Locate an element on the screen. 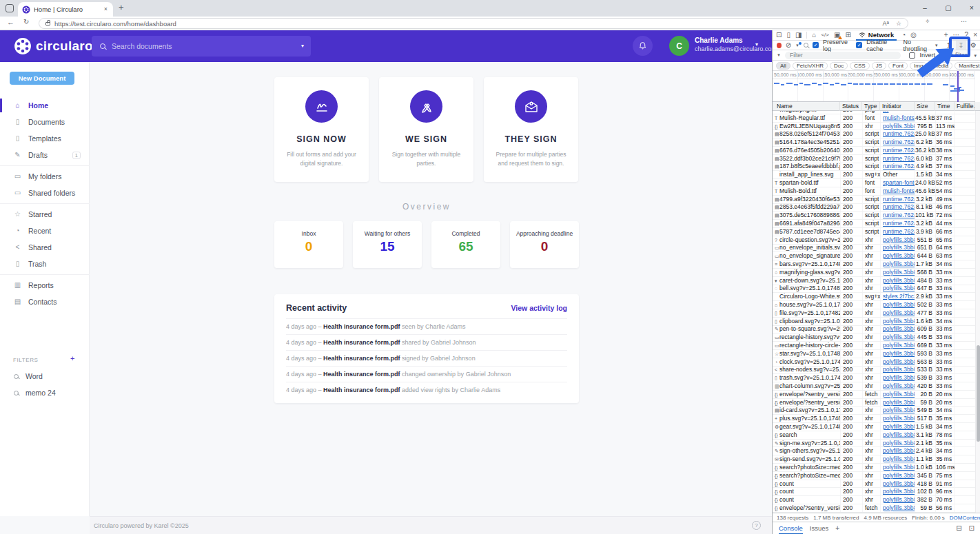 The image size is (980, 534). network-request-row: {}search?photoSize=medium200xhrpolyfills… is located at coordinates (874, 468).